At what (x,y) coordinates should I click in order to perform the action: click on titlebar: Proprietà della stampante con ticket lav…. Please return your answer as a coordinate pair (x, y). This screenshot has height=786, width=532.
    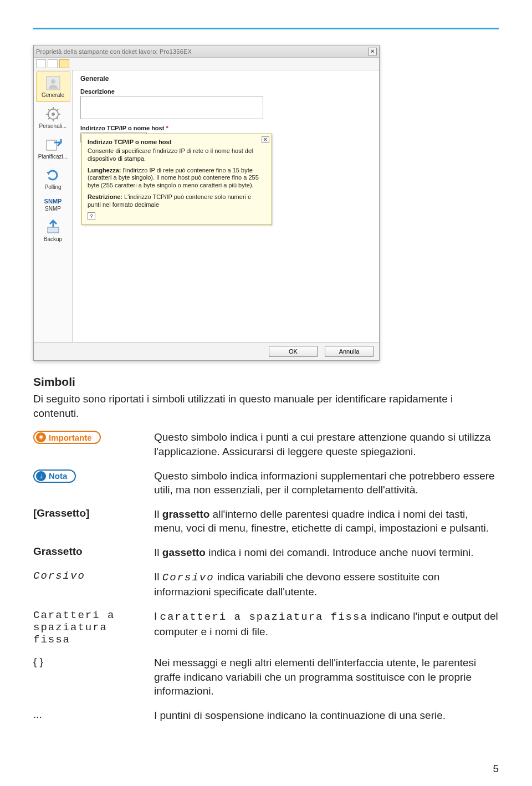
    Looking at the image, I should click on (206, 52).